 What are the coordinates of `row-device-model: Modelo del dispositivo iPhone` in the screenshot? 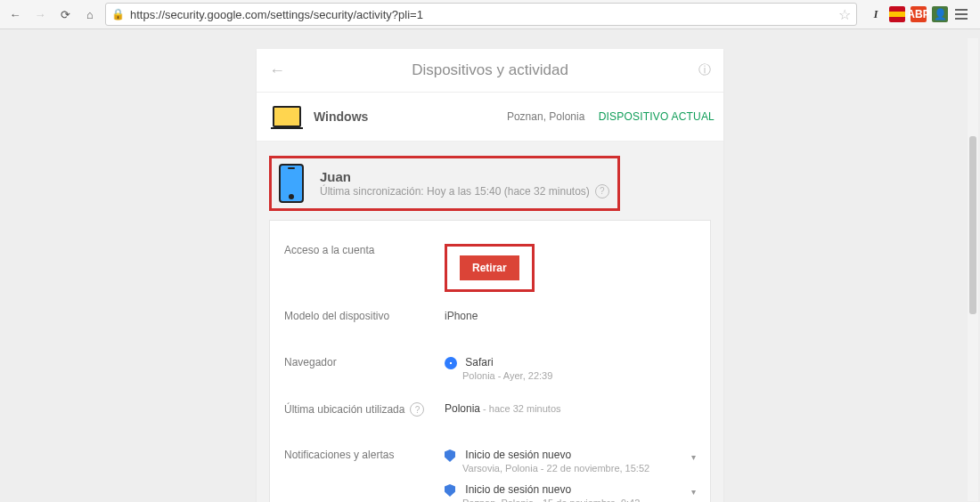 It's located at (490, 324).